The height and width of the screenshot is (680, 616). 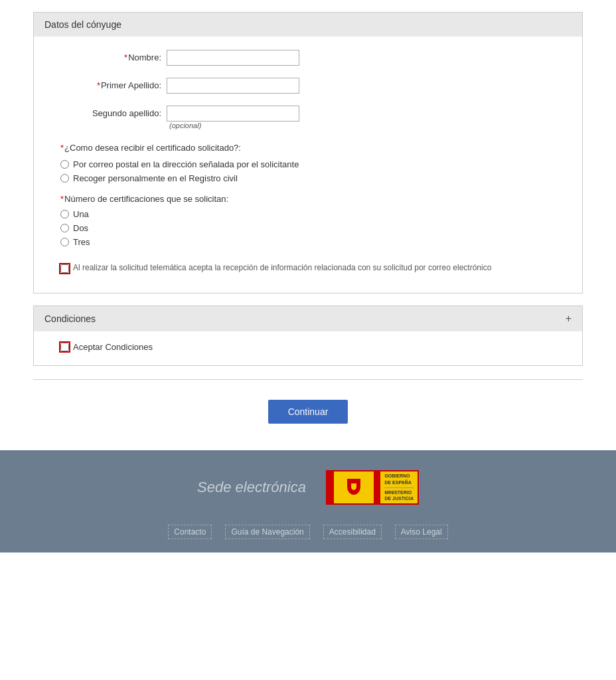 I want to click on footer-link-accesibilidad: Accesibilidad, so click(x=352, y=532).